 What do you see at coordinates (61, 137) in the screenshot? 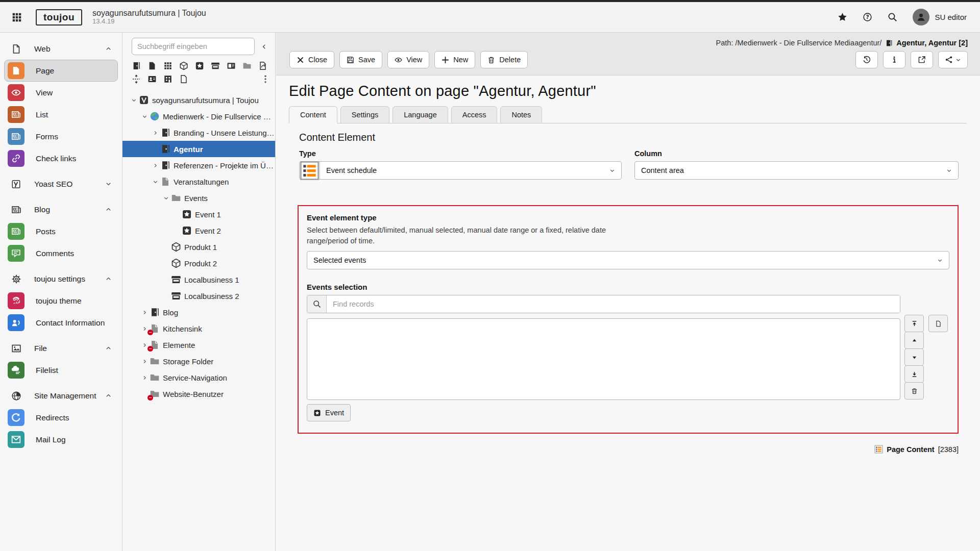
I see `sidebar-item-forms: Forms` at bounding box center [61, 137].